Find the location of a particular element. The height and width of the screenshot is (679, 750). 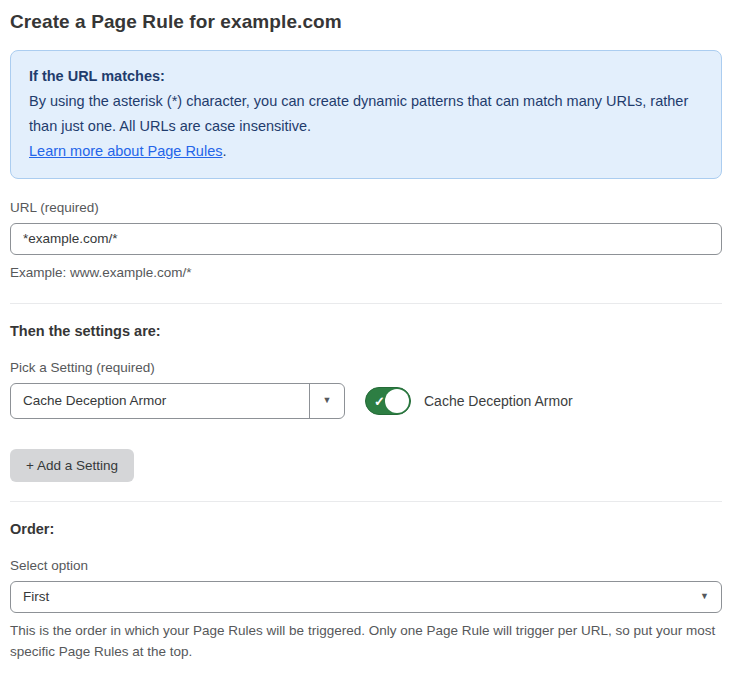

toggle-label: Cache Deception Armor is located at coordinates (498, 401).